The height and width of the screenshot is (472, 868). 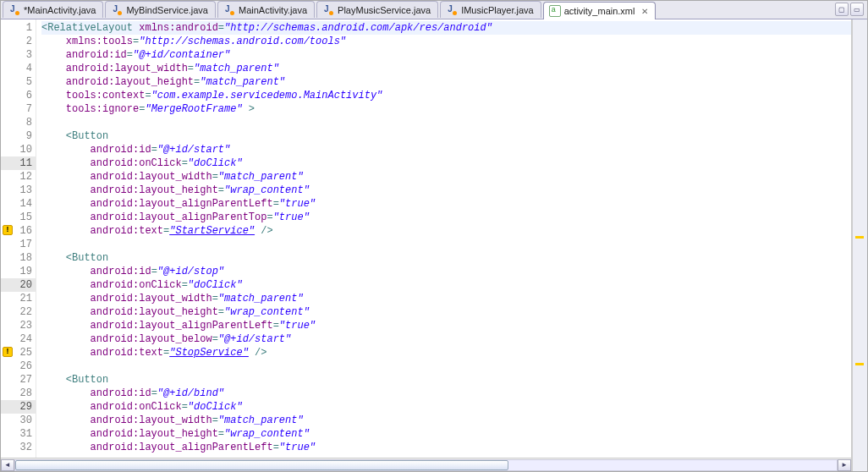 I want to click on code-line: android:id="@+id/bind", so click(x=447, y=393).